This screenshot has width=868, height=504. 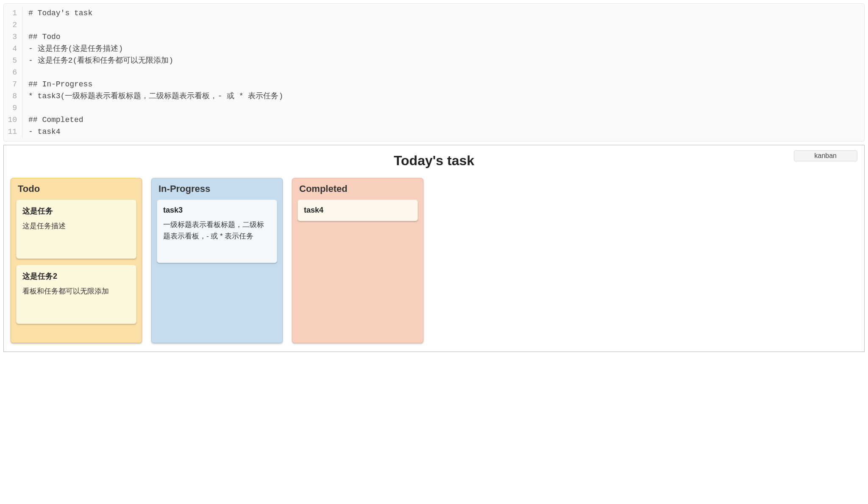 I want to click on line-content: ## Completed, so click(x=53, y=120).